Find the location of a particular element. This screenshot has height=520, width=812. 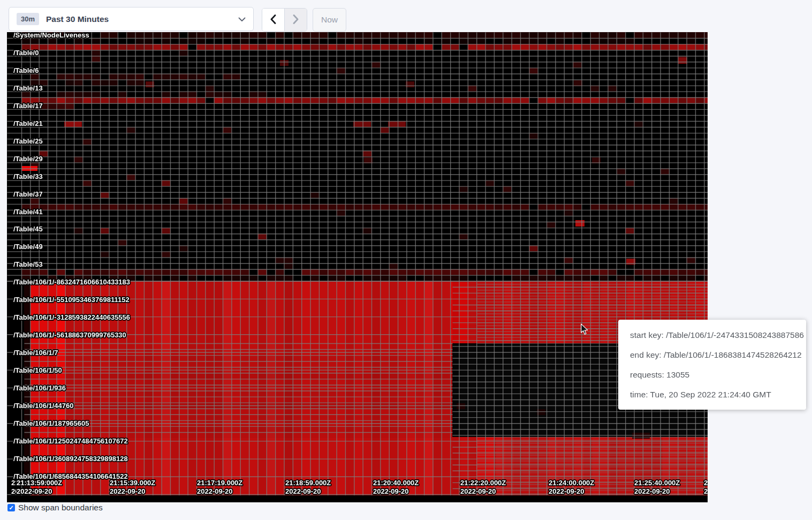

next-time-button is located at coordinates (295, 20).